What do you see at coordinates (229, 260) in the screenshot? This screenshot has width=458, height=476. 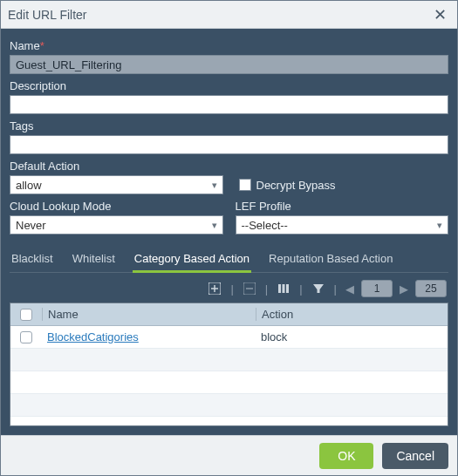 I see `tabs: Blacklist Whitelist Category Based Actio…` at bounding box center [229, 260].